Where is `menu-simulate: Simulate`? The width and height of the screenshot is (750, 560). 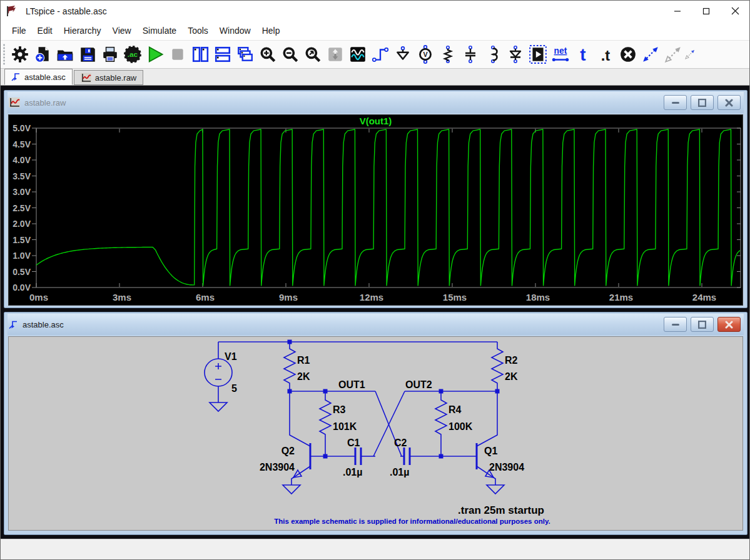 menu-simulate: Simulate is located at coordinates (160, 31).